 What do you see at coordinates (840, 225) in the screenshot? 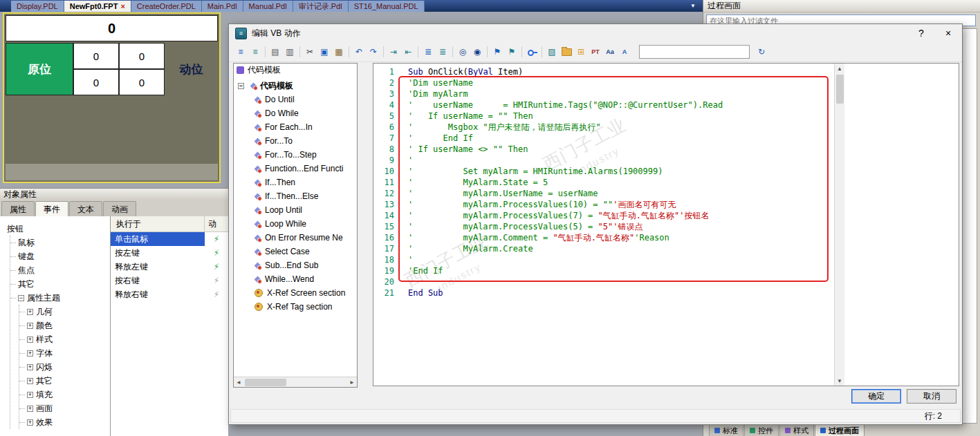
I see `editor-vscrollbar: ▲ ▼` at bounding box center [840, 225].